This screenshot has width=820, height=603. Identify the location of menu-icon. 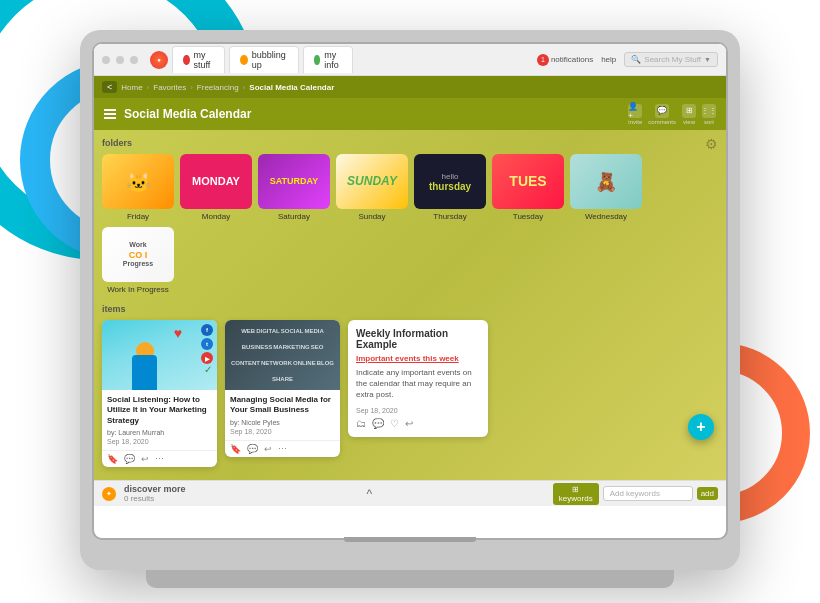
(110, 114).